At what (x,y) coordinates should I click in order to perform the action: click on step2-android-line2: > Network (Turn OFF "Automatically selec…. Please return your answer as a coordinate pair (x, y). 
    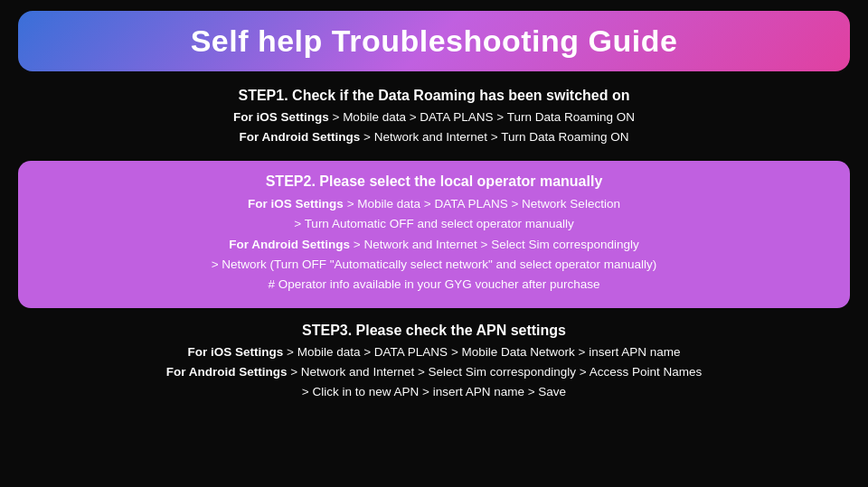
    Looking at the image, I should click on (434, 265).